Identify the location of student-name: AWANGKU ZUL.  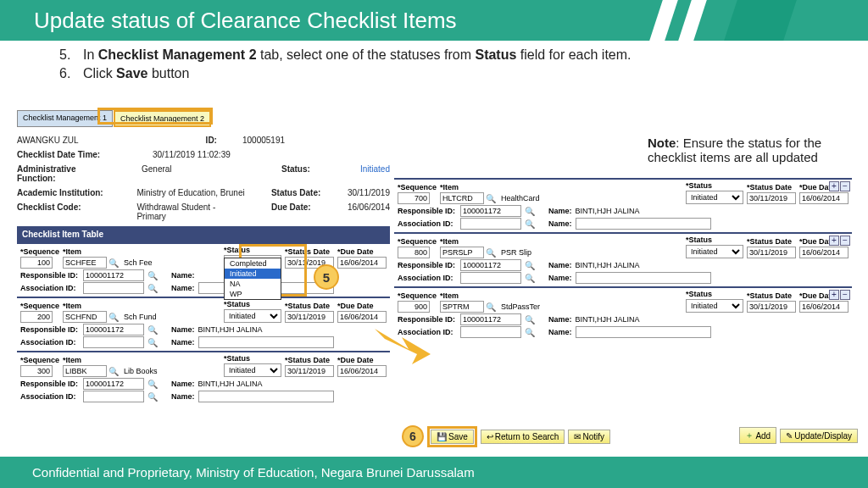
(47, 141).